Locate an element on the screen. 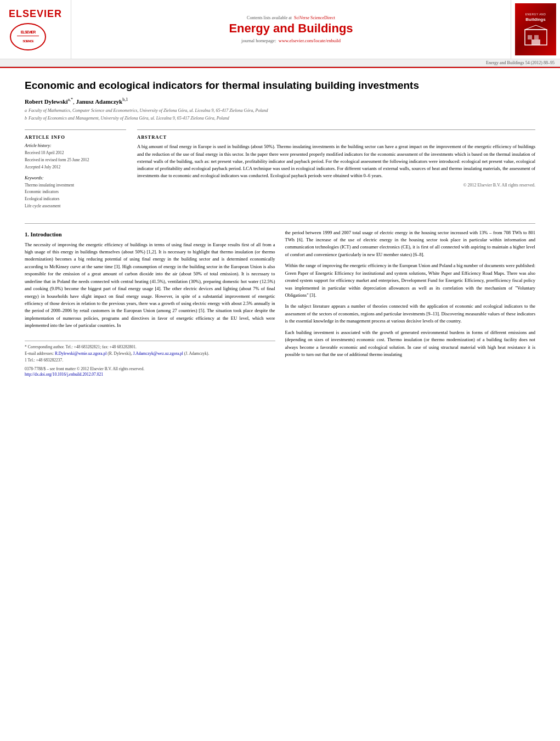 This screenshot has width=560, height=741. keyword-3: Ecological indicators is located at coordinates (76, 200).